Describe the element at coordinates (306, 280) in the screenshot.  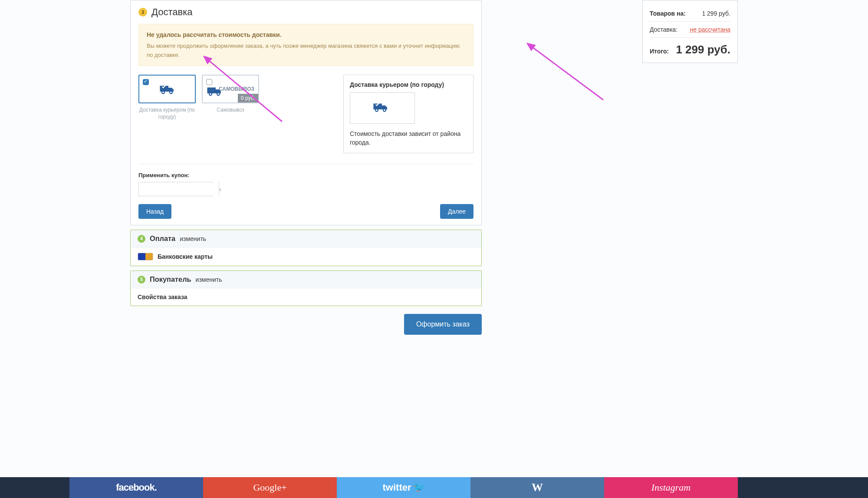
I see `buyer-header: 5 Покупатель изменить` at that location.